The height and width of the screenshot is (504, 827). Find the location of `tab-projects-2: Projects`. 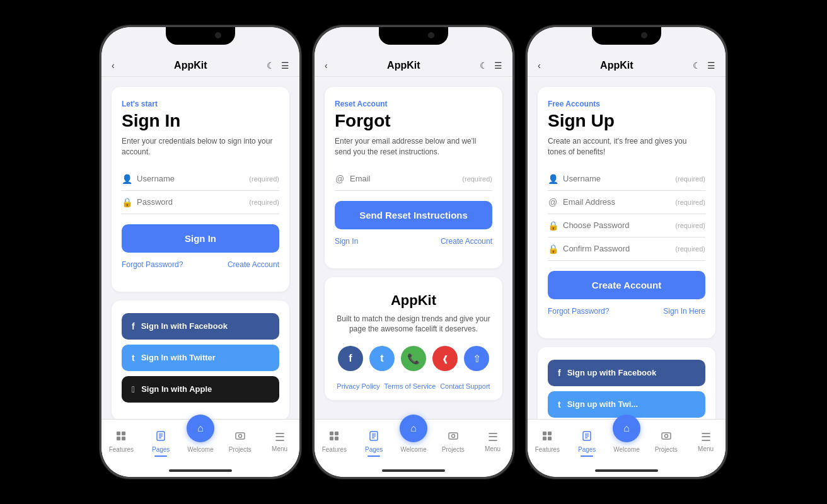

tab-projects-2: Projects is located at coordinates (453, 442).